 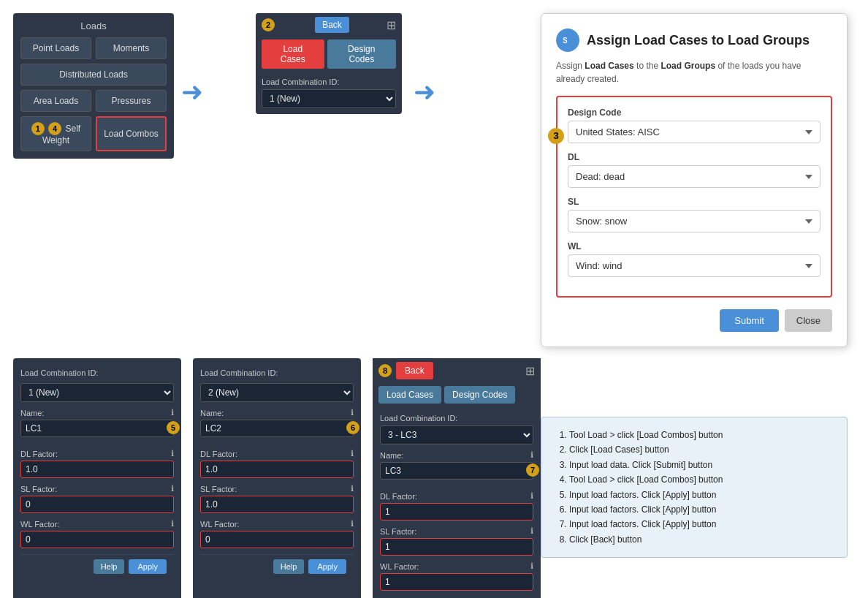 What do you see at coordinates (533, 470) in the screenshot?
I see `badge-7: 7` at bounding box center [533, 470].